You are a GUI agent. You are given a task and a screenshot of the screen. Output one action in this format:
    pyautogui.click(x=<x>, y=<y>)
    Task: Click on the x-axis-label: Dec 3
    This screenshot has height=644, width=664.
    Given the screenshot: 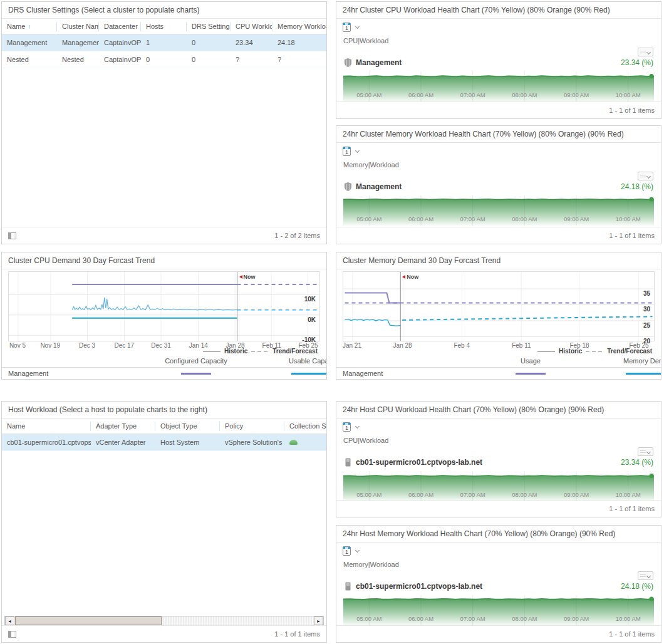 What is the action you would take?
    pyautogui.click(x=87, y=346)
    